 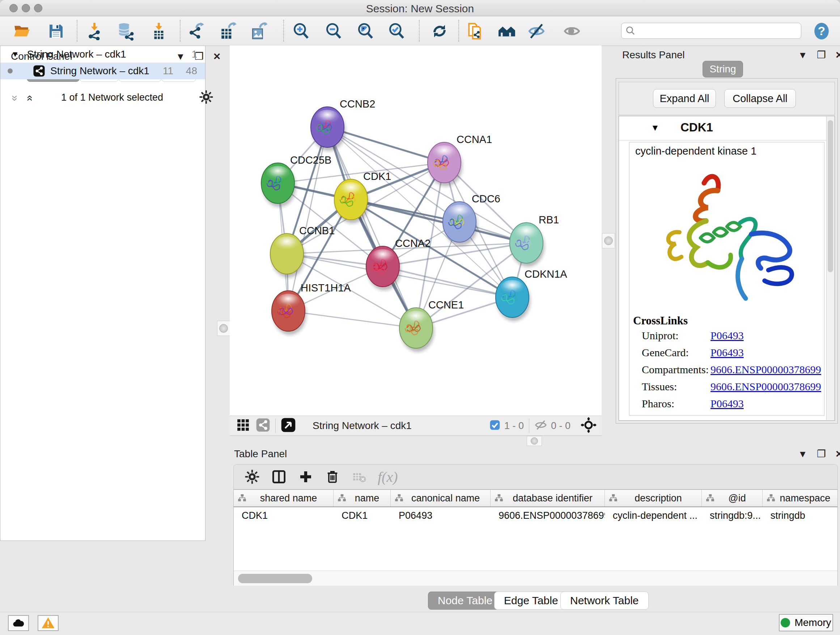 What do you see at coordinates (727, 128) in the screenshot?
I see `node-section-header: ▼ CDK1` at bounding box center [727, 128].